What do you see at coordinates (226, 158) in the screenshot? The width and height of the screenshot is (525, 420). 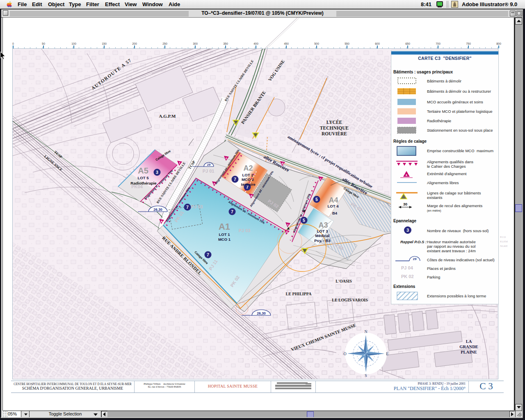 I see `svg-text: e` at bounding box center [226, 158].